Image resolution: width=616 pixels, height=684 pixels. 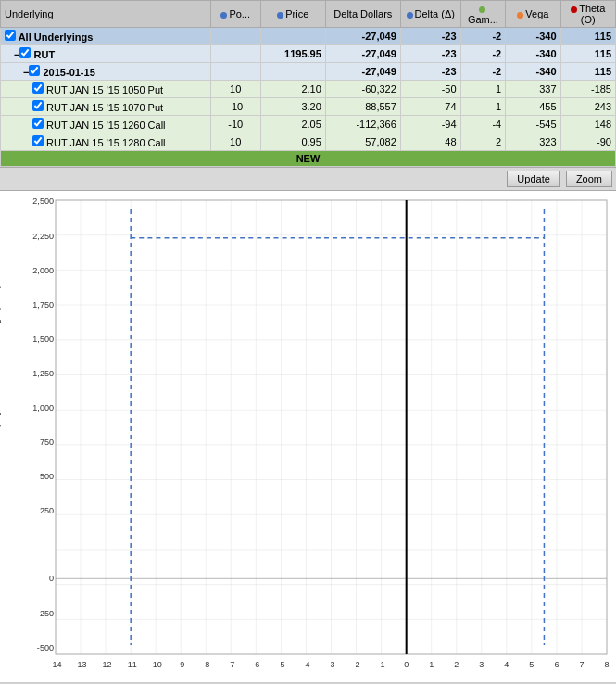 I want to click on svg-text: -5, so click(x=281, y=665).